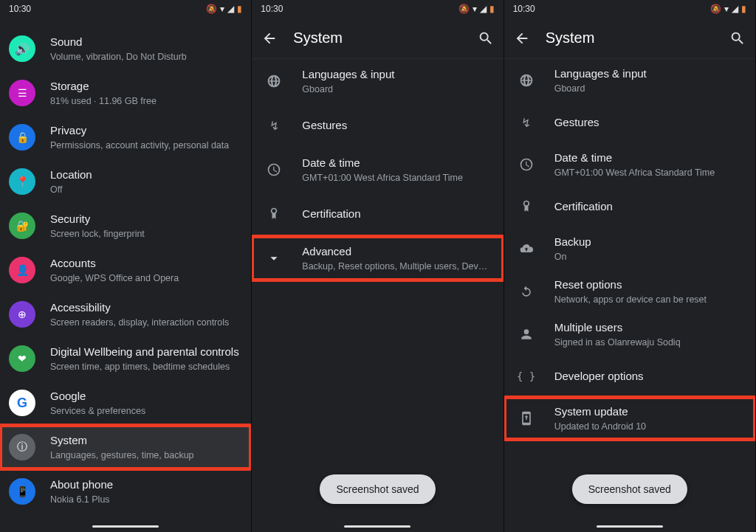  I want to click on item-sub: GMT+01:00 West Africa Standard Time, so click(396, 178).